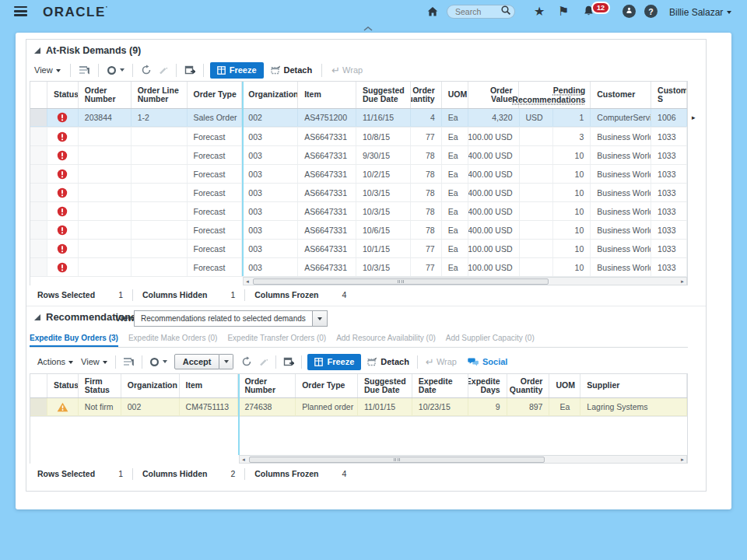  Describe the element at coordinates (327, 174) in the screenshot. I see `cell: AS6647331` at that location.